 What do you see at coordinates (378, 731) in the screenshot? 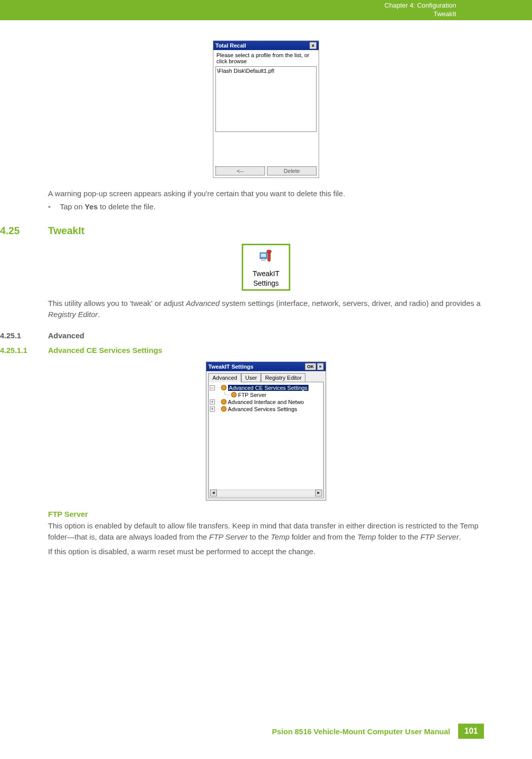
I see `page-footer: Psion 8516 Vehicle-Mount Computer User M…` at bounding box center [378, 731].